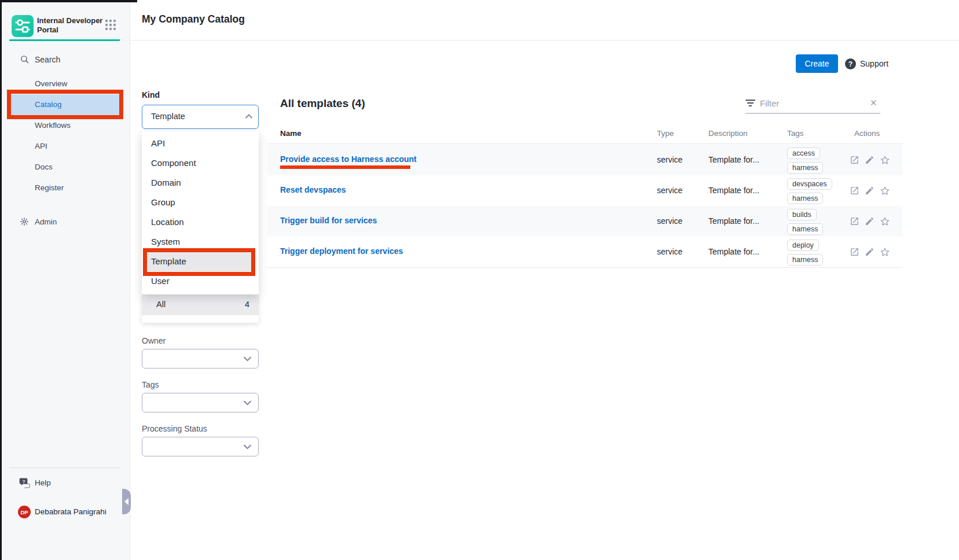  I want to click on filter-lines-icon, so click(750, 103).